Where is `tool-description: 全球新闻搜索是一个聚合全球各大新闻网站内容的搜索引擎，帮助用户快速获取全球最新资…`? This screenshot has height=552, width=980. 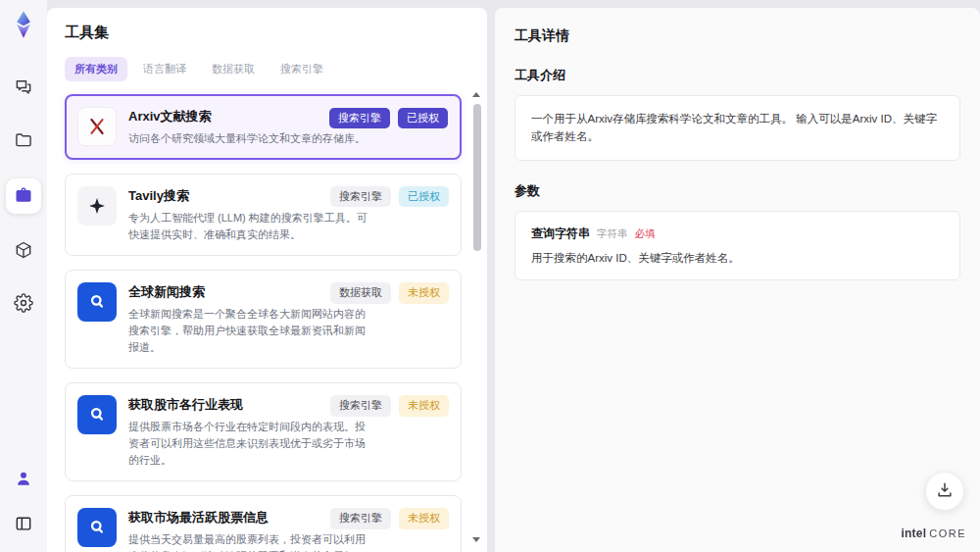 tool-description: 全球新闻搜索是一个聚合全球各大新闻网站内容的搜索引擎，帮助用户快速获取全球最新资… is located at coordinates (250, 331).